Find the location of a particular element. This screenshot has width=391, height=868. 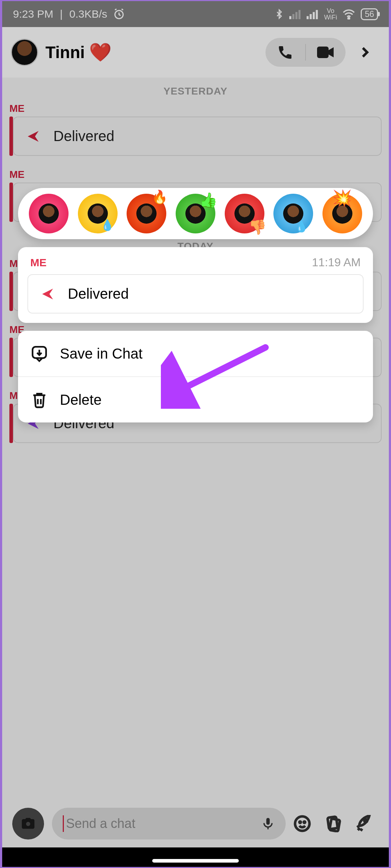

chat-input: Send a chat is located at coordinates (169, 824).